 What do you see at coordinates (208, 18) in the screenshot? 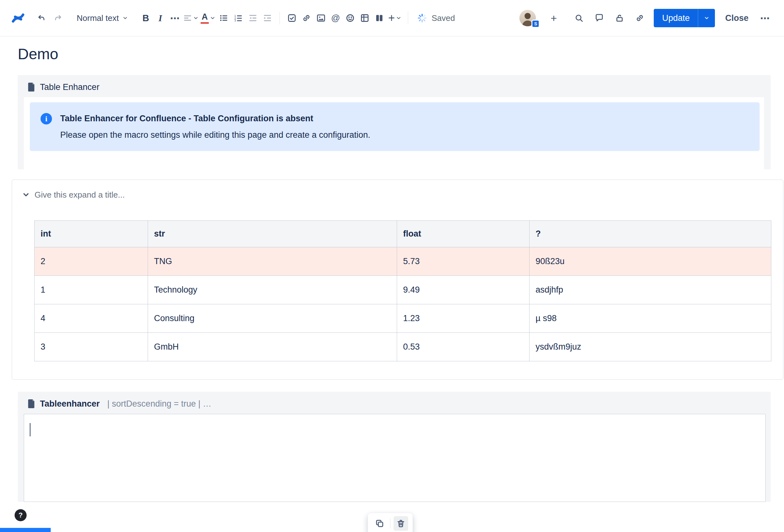
I see `text-color-dropdown: A` at bounding box center [208, 18].